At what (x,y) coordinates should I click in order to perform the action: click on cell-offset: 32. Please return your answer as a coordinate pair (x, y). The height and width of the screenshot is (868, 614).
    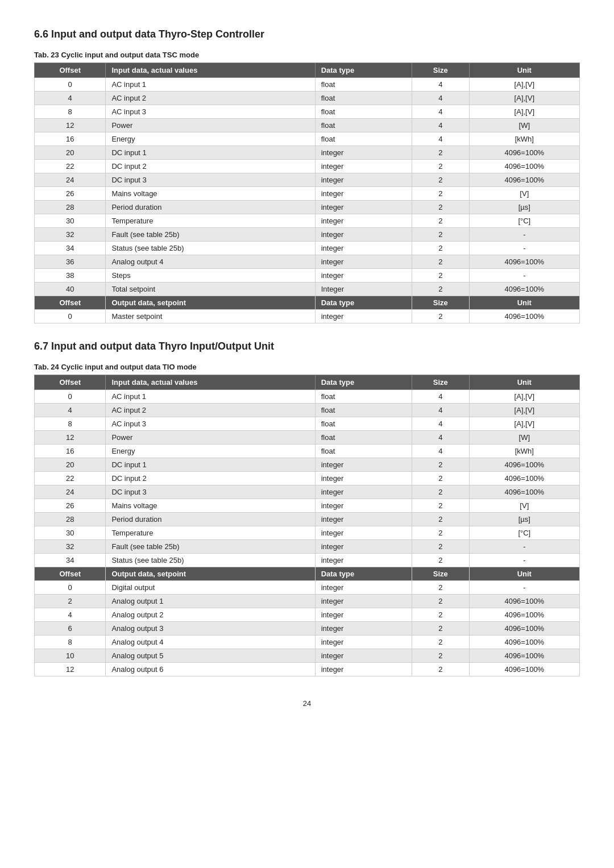
    Looking at the image, I should click on (70, 235).